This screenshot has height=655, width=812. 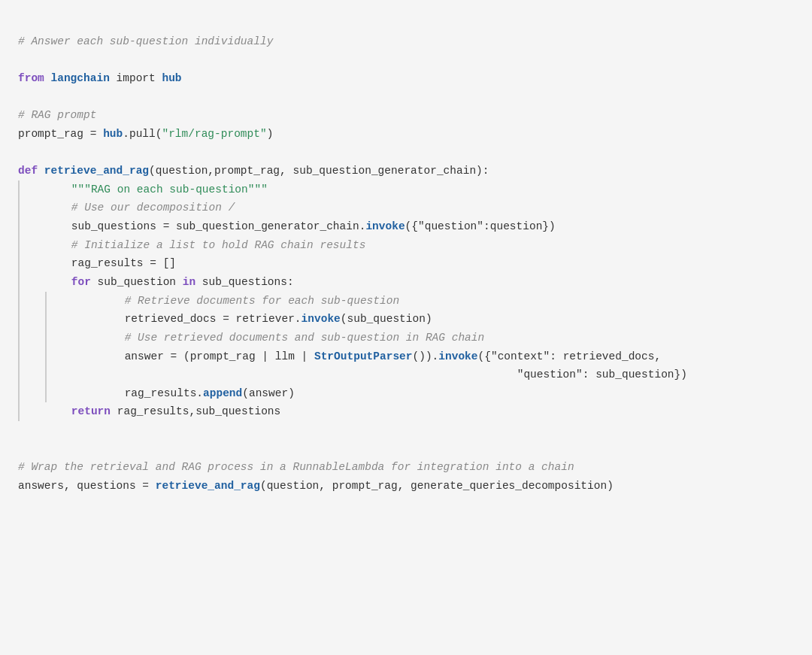 I want to click on line-return: return rag_results,sub_questions, so click(x=420, y=412).